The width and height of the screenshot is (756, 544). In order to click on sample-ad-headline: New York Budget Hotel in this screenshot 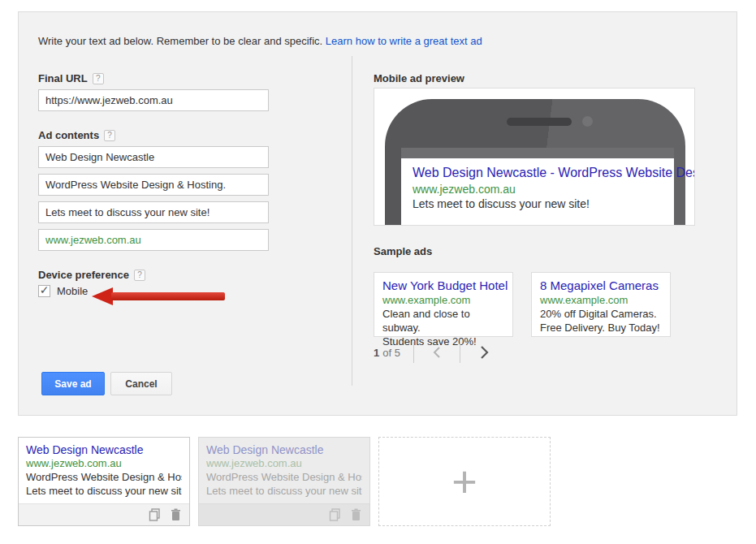, I will do `click(443, 286)`.